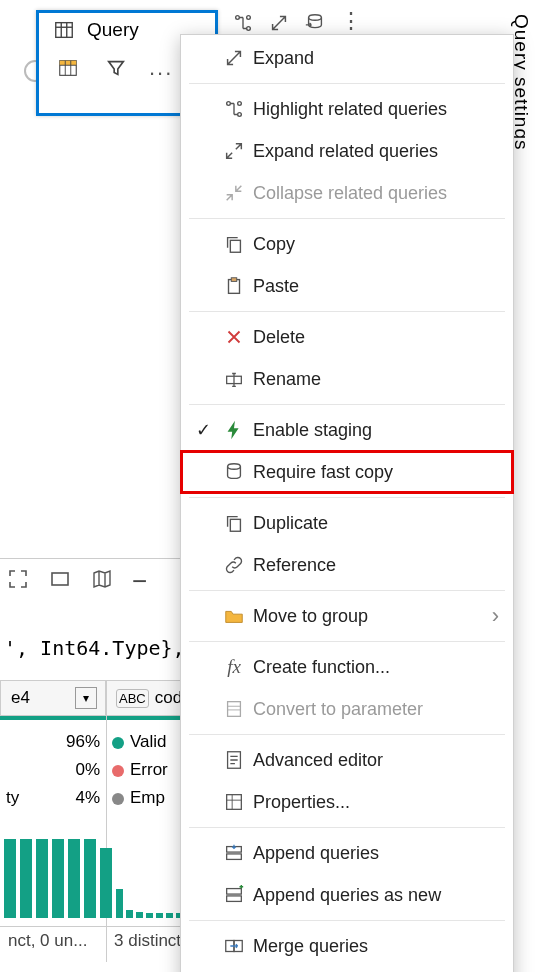 This screenshot has height=972, width=536. I want to click on folder-icon, so click(234, 616).